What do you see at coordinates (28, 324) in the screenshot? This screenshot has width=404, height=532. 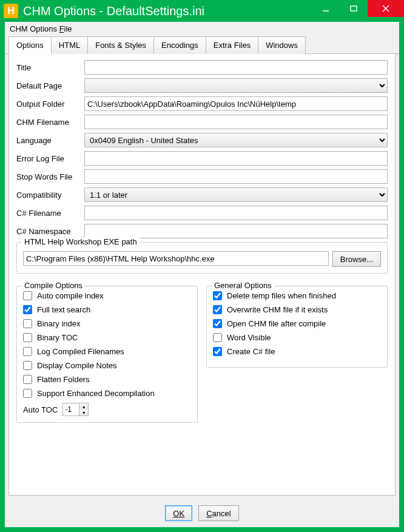 I see `binary-index-checkbox` at bounding box center [28, 324].